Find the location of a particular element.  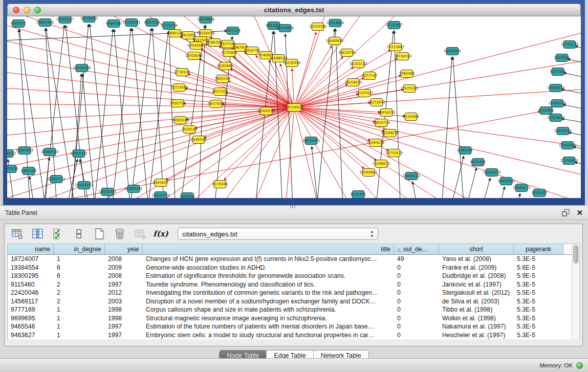

table-cell-short: Hescheler et al. (1997) is located at coordinates (476, 335).